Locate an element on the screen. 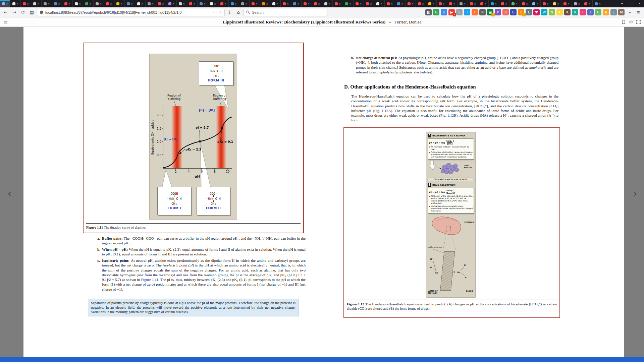 The width and height of the screenshot is (644, 362). search-input is located at coordinates (288, 12).